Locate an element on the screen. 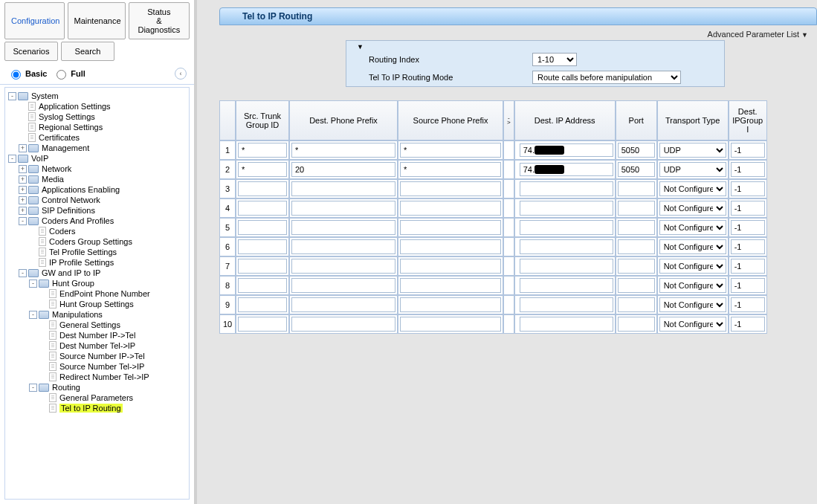 Image resolution: width=817 pixels, height=504 pixels. tree-item-manipulations: -Manipulations is located at coordinates (107, 314).